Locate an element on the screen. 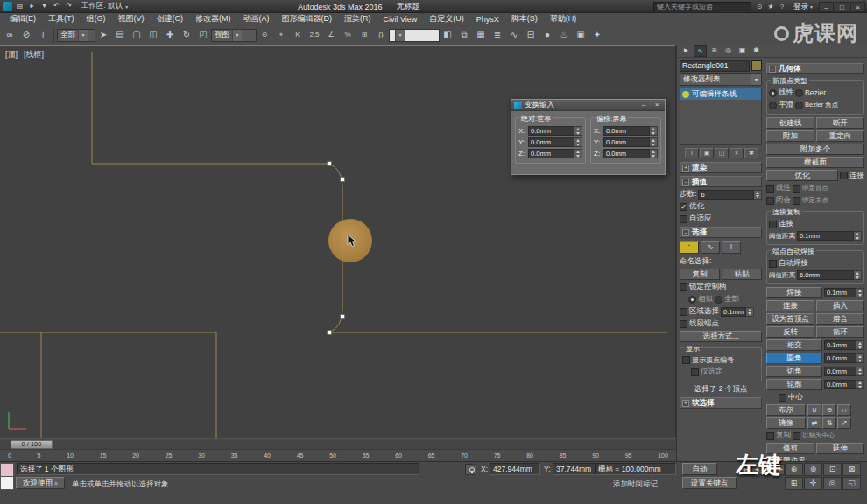 The width and height of the screenshot is (867, 504). auto-weld-threshold-spinner: 6.0mm is located at coordinates (829, 275).